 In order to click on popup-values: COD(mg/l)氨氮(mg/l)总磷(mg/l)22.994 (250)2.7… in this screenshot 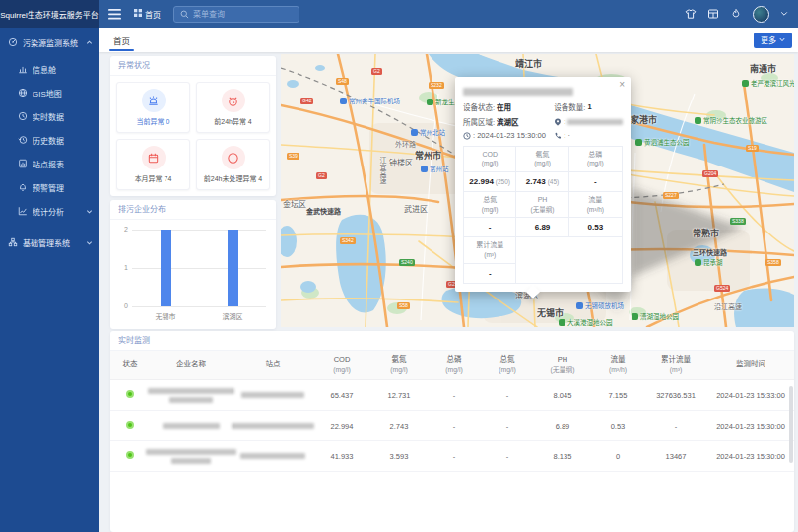, I will do `click(543, 215)`.